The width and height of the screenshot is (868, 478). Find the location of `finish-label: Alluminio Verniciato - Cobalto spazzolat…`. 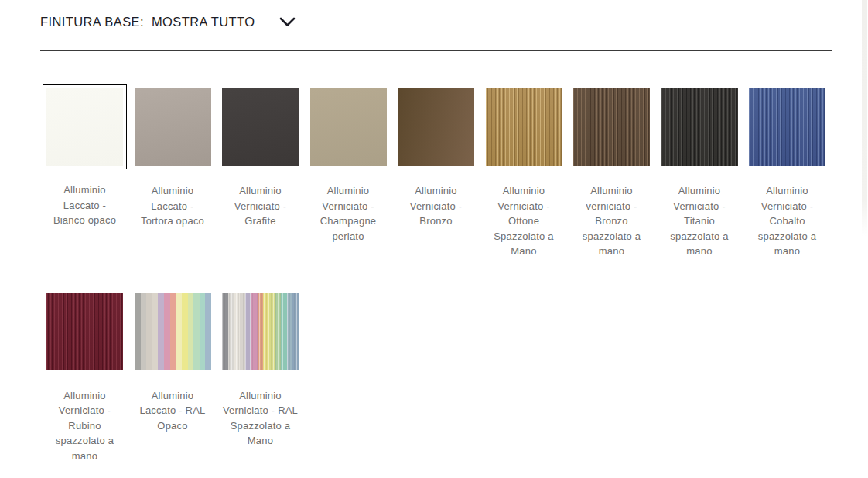

finish-label: Alluminio Verniciato - Cobalto spazzolat… is located at coordinates (788, 221).